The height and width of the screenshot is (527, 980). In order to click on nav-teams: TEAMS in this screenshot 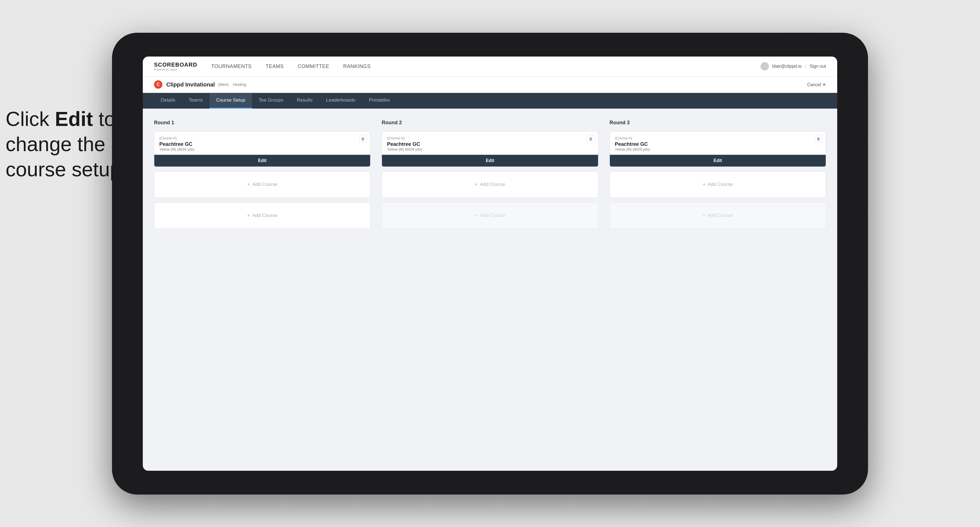, I will do `click(275, 67)`.